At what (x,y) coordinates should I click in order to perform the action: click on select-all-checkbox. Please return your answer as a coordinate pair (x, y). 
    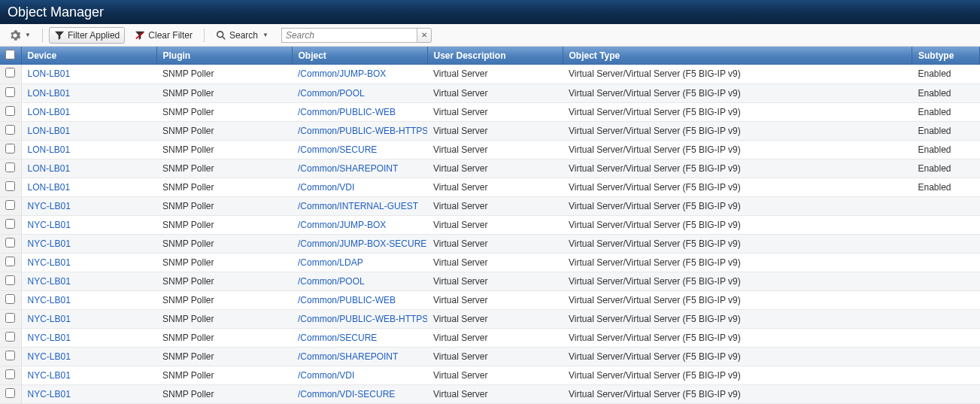
    Looking at the image, I should click on (11, 54).